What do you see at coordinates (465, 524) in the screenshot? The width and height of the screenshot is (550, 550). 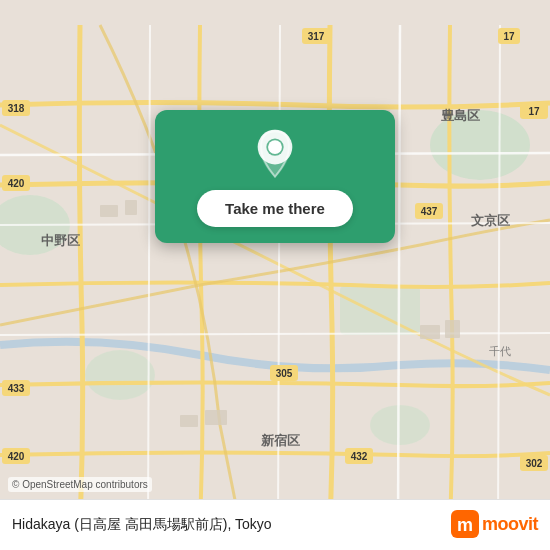 I see `moovit-icon: m` at bounding box center [465, 524].